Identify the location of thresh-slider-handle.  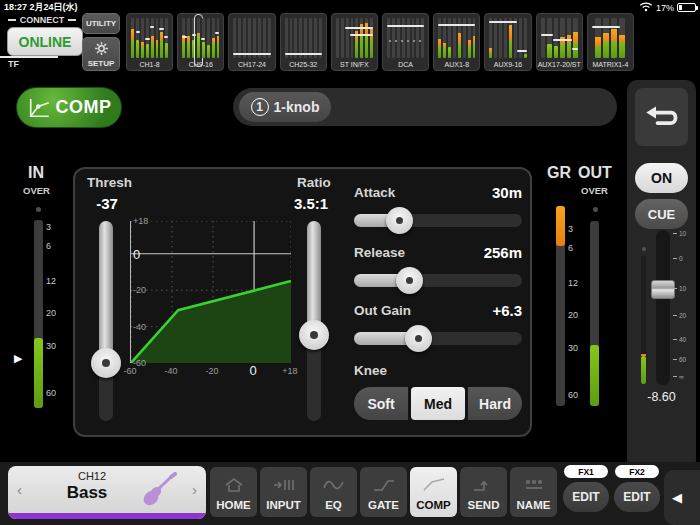
(106, 363).